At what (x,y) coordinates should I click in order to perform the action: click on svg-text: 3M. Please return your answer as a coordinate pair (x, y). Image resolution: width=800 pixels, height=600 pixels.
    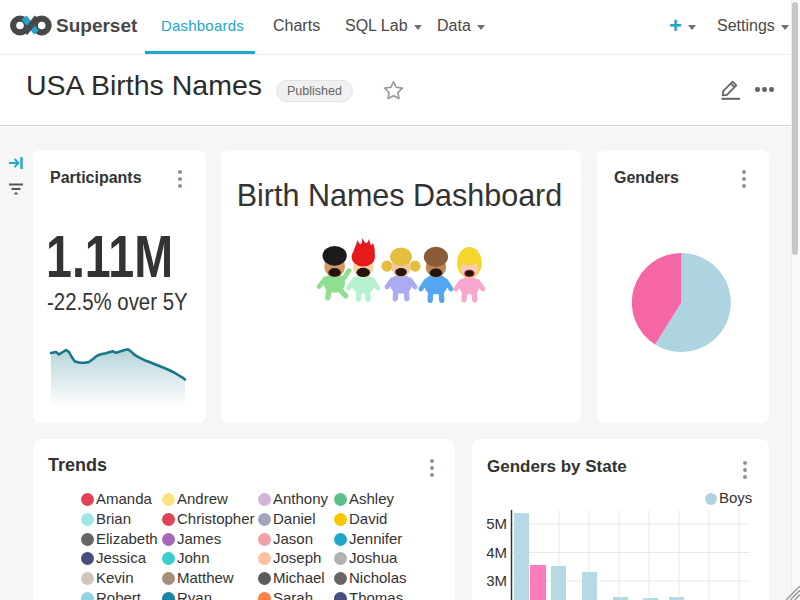
    Looking at the image, I should click on (496, 580).